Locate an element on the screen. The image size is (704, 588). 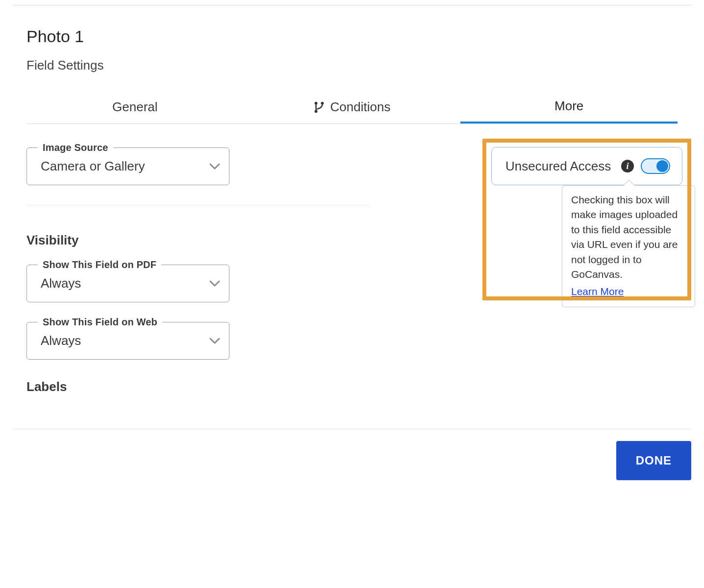
show-on-pdf-field: Show This Field on PDF Always is located at coordinates (128, 283).